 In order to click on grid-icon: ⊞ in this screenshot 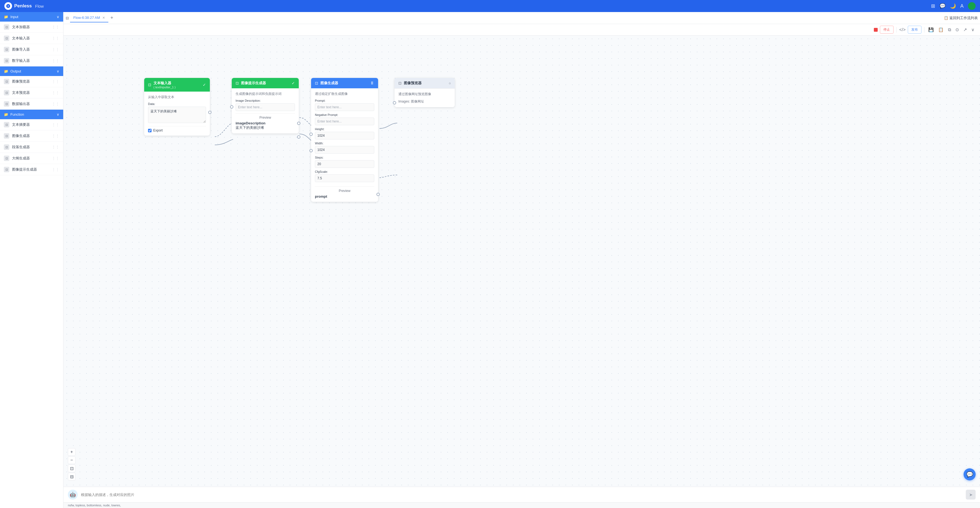, I will do `click(933, 6)`.